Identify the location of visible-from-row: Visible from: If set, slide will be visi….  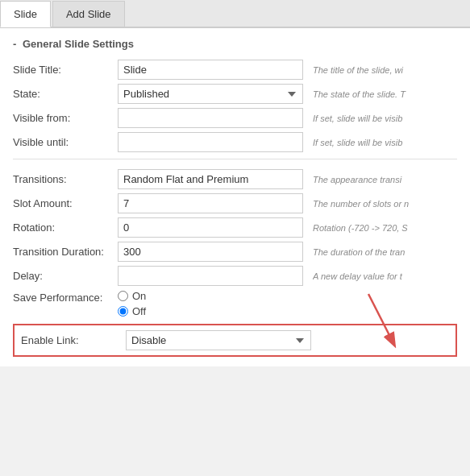
(235, 118).